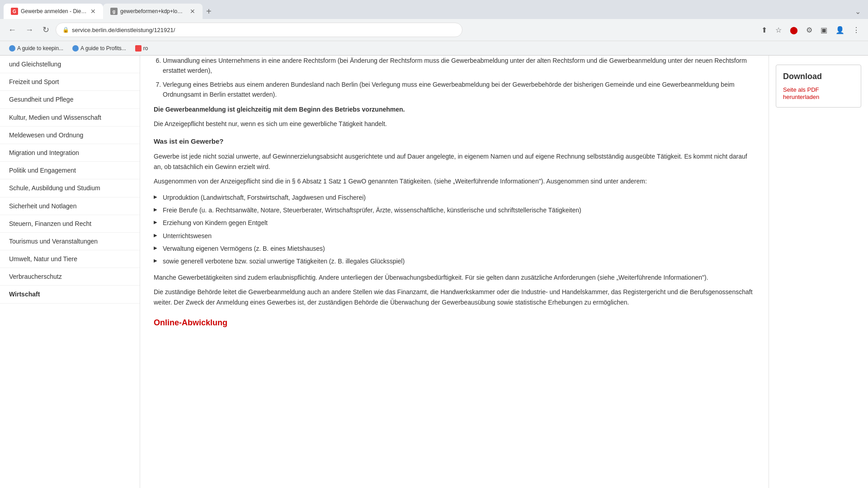  Describe the element at coordinates (434, 9) in the screenshot. I see `tab-bar: G Gewerbe anmelden - Dienstlei... ✕ g ge…` at that location.